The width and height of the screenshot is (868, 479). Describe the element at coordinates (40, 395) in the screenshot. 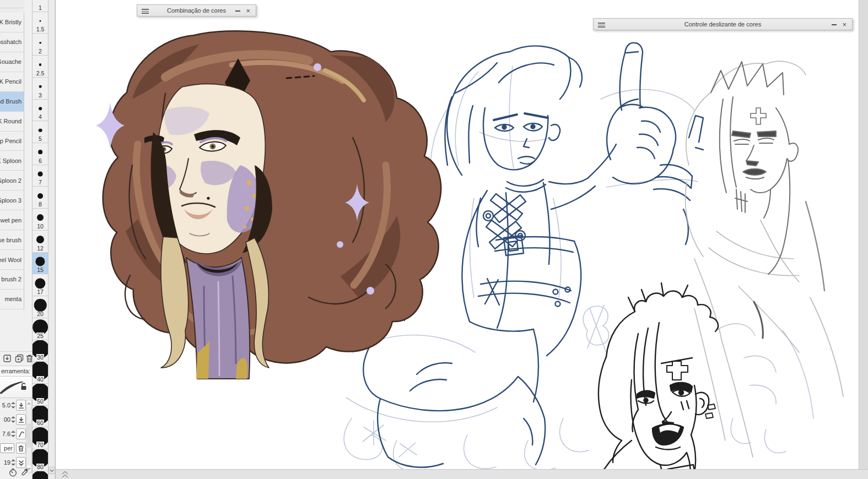

I see `brush-size-item: 50` at that location.